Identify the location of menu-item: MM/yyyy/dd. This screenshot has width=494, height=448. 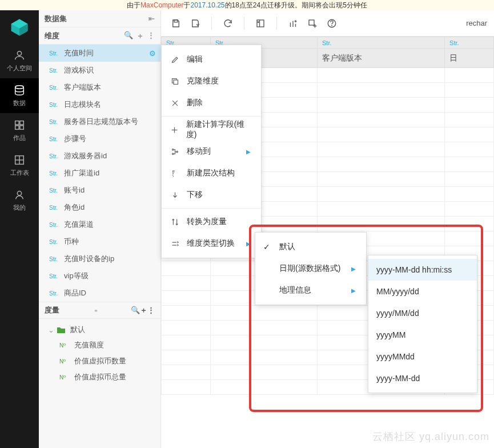
(423, 291).